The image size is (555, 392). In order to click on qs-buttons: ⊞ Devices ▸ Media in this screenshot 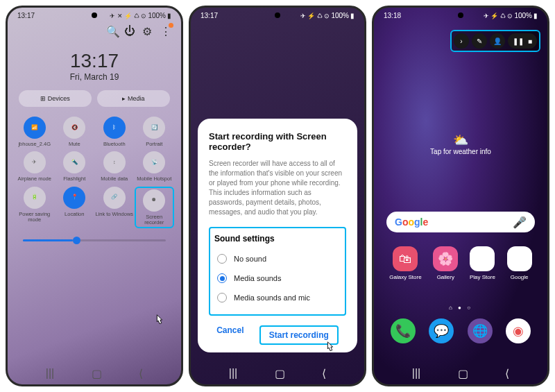, I will do `click(94, 103)`.